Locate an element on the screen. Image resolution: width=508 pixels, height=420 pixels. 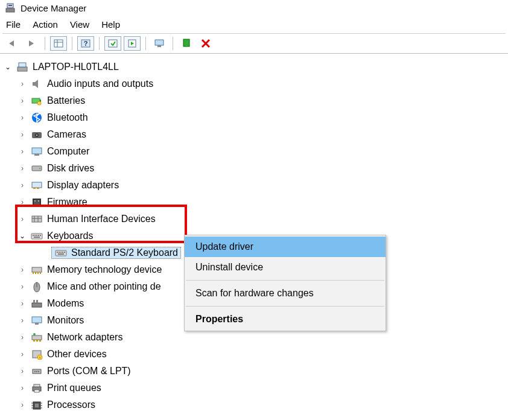
update-driver-button is located at coordinates (186, 43).